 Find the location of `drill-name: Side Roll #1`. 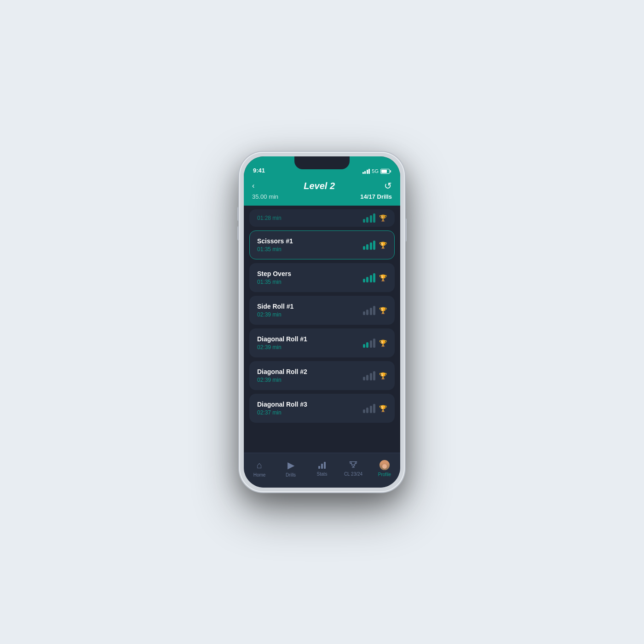

drill-name: Side Roll #1 is located at coordinates (275, 306).